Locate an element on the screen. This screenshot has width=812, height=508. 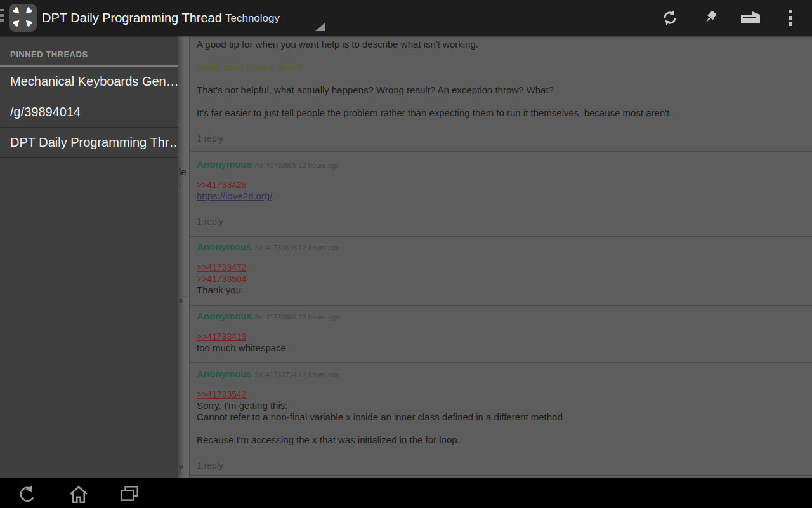
post-line: Cannot refer to a non-final variable x i… is located at coordinates (500, 417).